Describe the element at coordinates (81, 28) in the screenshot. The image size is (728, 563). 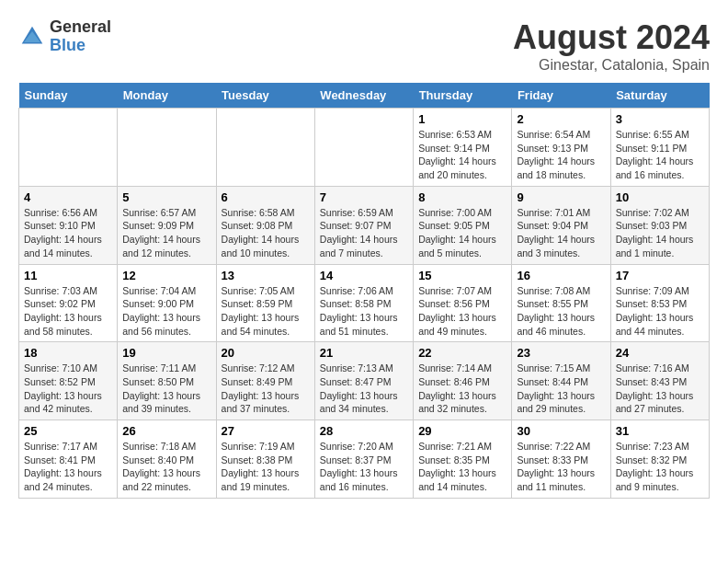
I see `logo-general-text: General` at that location.